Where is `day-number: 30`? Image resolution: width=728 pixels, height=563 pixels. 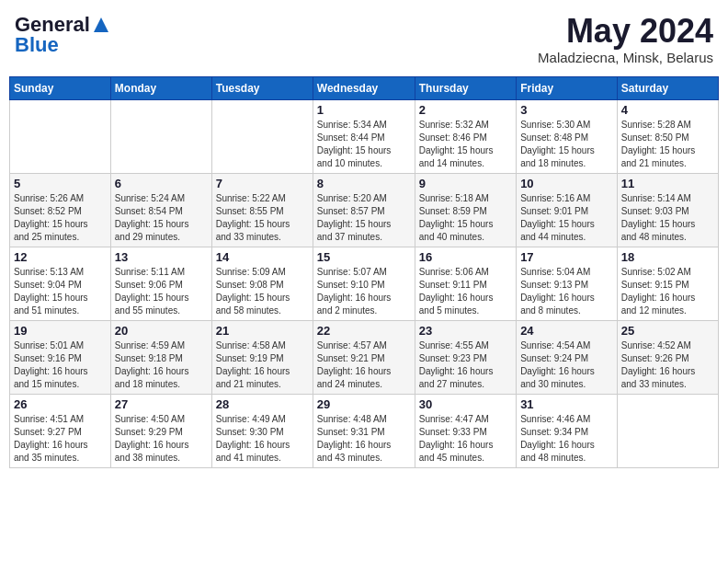
day-number: 30 is located at coordinates (465, 405).